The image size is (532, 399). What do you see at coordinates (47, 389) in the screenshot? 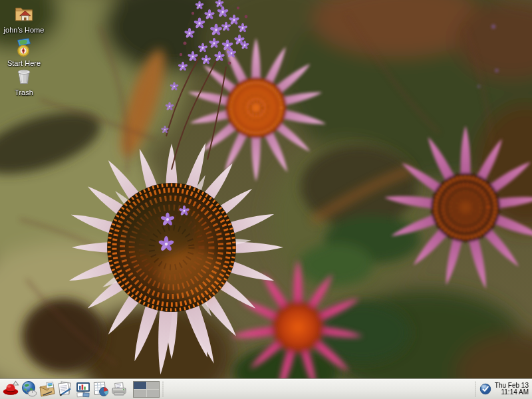
I see `email-icon` at bounding box center [47, 389].